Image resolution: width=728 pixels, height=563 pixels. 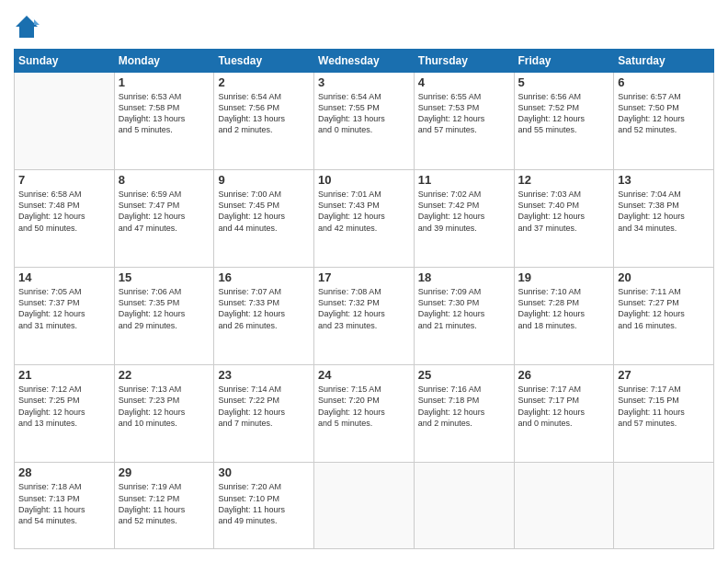 What do you see at coordinates (564, 61) in the screenshot?
I see `day-header-friday: Friday` at bounding box center [564, 61].